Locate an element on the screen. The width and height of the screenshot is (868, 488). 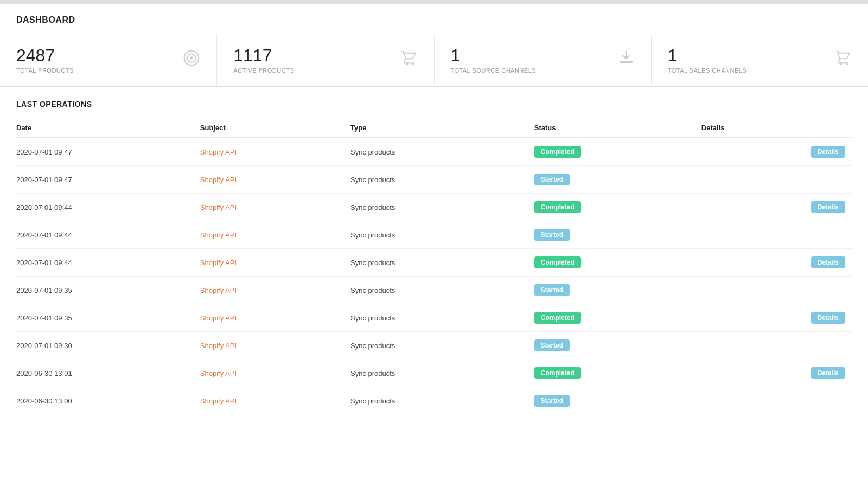
cell-date: 2020-07-01 09:35 is located at coordinates (108, 318).